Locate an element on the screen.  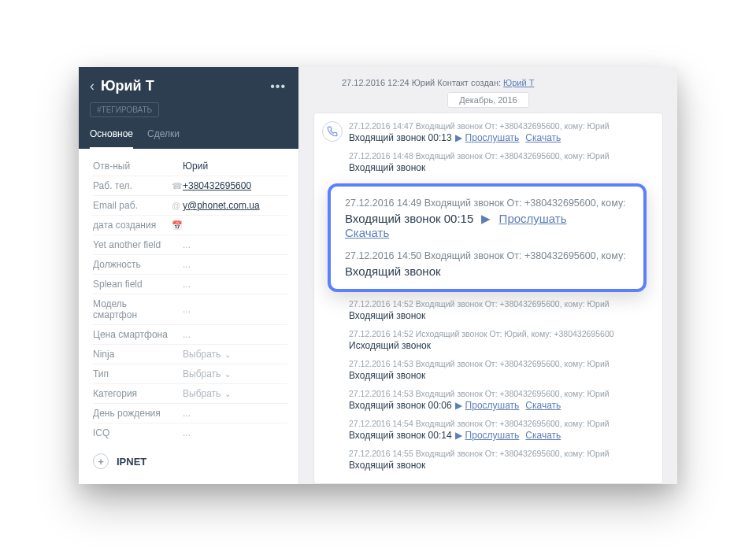
field-row: Модель смартфон... is located at coordinates (191, 310).